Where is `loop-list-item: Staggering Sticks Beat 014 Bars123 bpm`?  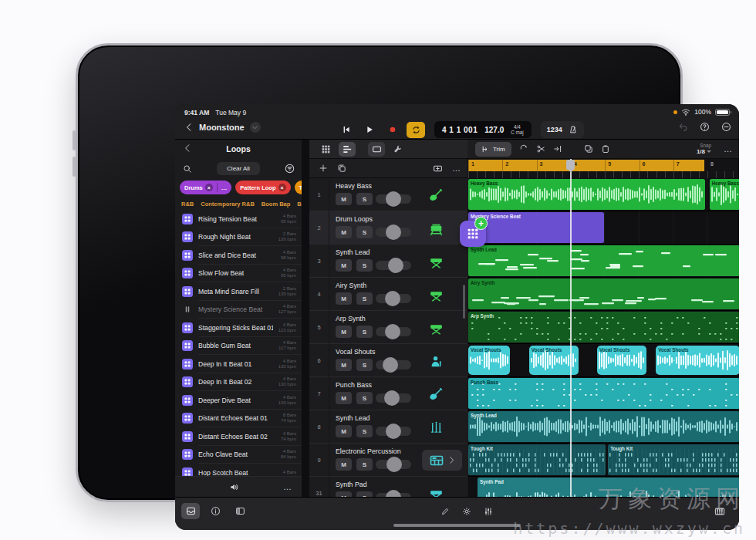 loop-list-item: Staggering Sticks Beat 014 Bars123 bpm is located at coordinates (238, 328).